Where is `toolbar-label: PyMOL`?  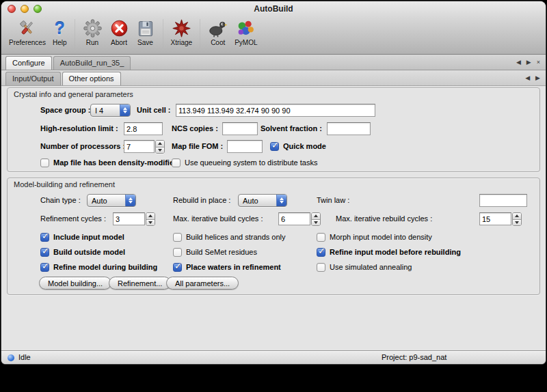 toolbar-label: PyMOL is located at coordinates (246, 42).